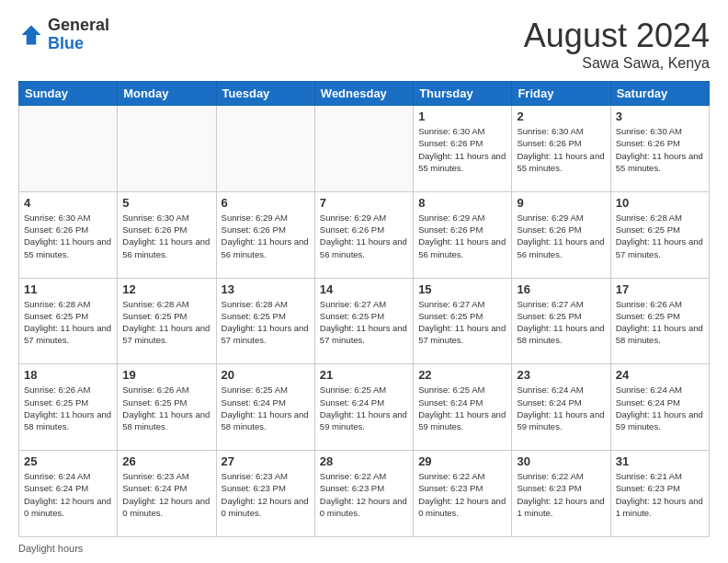 The width and height of the screenshot is (728, 563). Describe the element at coordinates (660, 116) in the screenshot. I see `day-number: 3` at that location.